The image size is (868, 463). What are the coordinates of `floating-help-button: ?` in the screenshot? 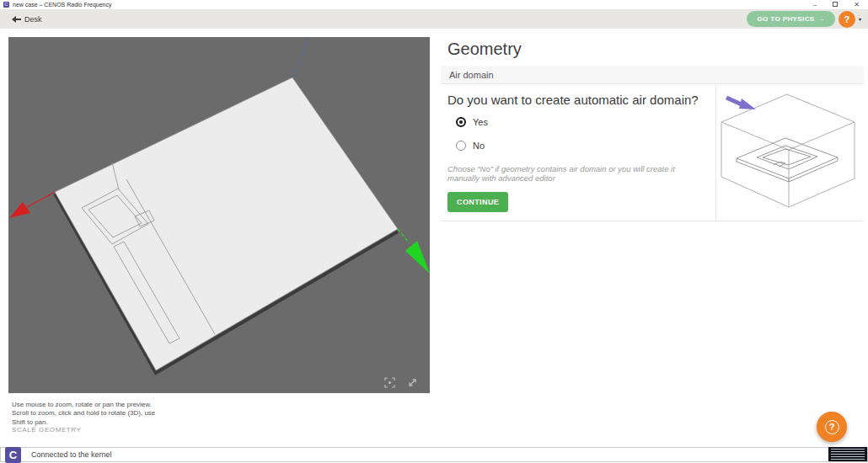 It's located at (832, 427).